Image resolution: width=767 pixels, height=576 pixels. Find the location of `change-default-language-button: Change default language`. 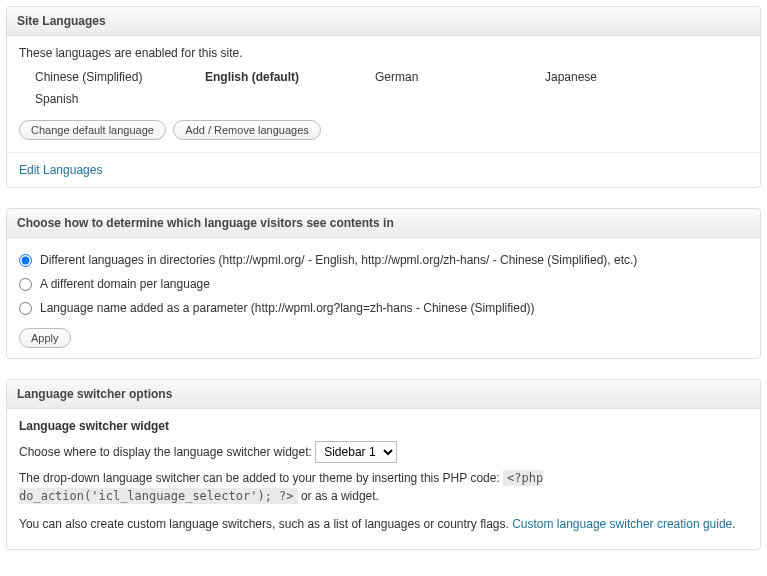

change-default-language-button: Change default language is located at coordinates (92, 130).